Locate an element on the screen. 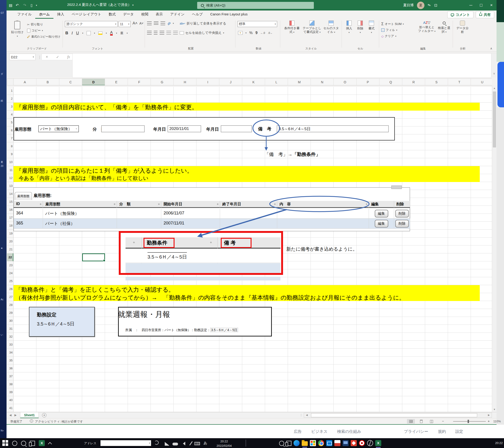 The height and width of the screenshot is (448, 504). column-header-K: K is located at coordinates (253, 82).